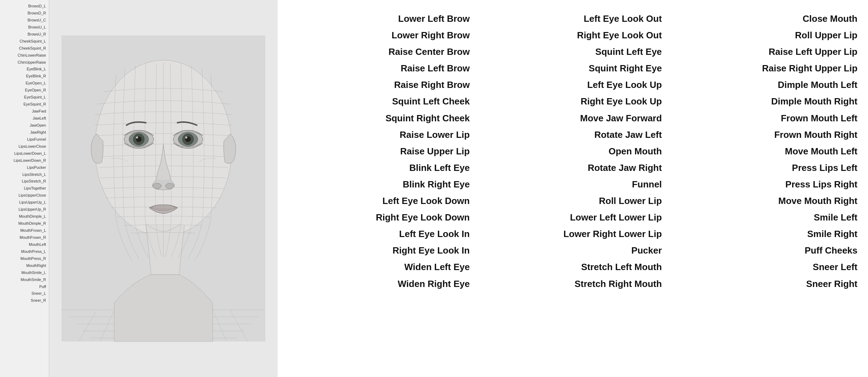  What do you see at coordinates (25, 259) in the screenshot?
I see `param-item: MouthPress_R` at bounding box center [25, 259].